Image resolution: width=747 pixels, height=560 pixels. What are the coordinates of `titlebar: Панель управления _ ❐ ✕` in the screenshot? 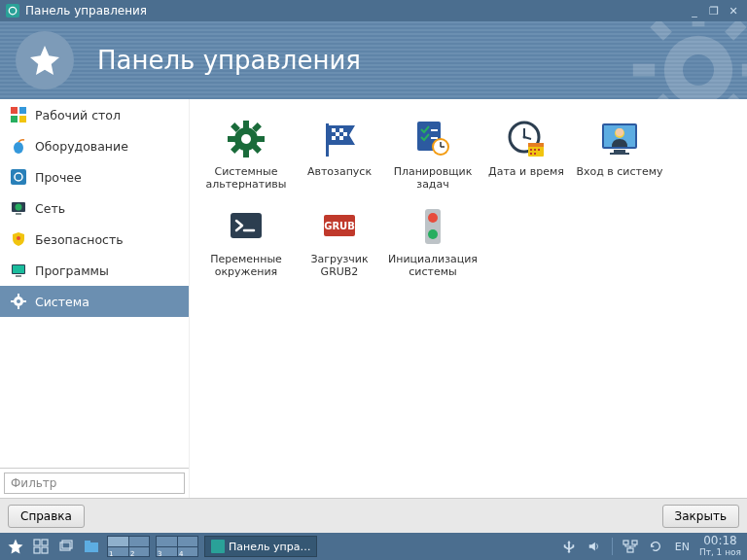 It's located at (374, 11).